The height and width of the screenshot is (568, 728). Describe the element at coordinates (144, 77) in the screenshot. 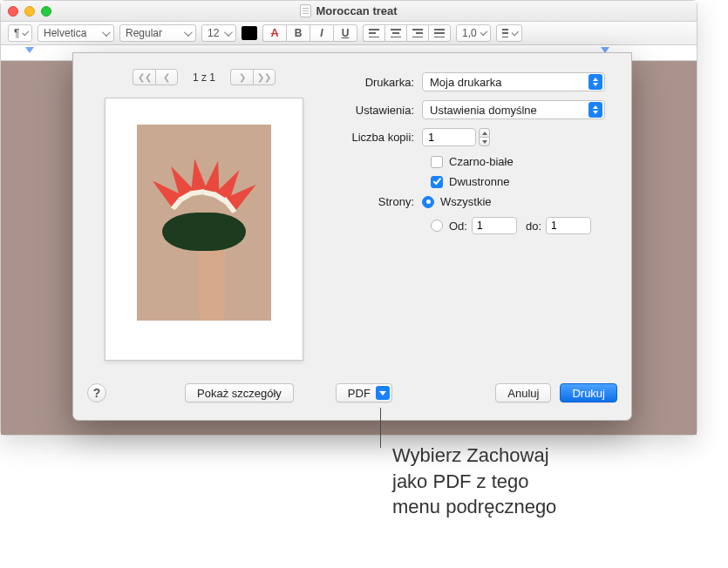

I see `first-page-button: ❮❮` at that location.